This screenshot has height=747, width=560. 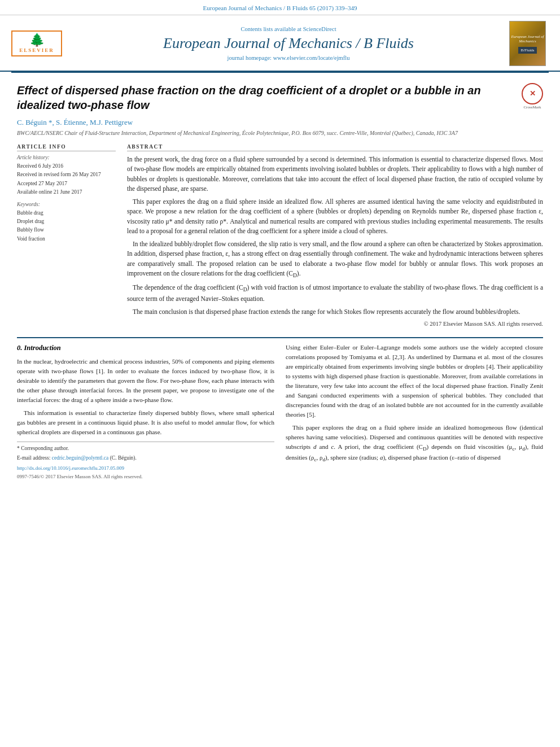 What do you see at coordinates (335, 174) in the screenshot?
I see `abstract-para-1: In the present work, the drag force on a…` at bounding box center [335, 174].